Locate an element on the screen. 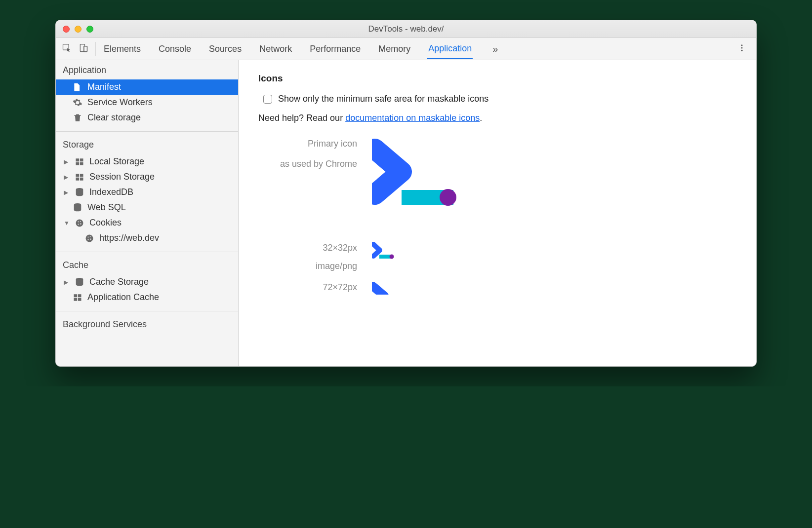 This screenshot has width=812, height=528. tab-network: Network is located at coordinates (276, 49).